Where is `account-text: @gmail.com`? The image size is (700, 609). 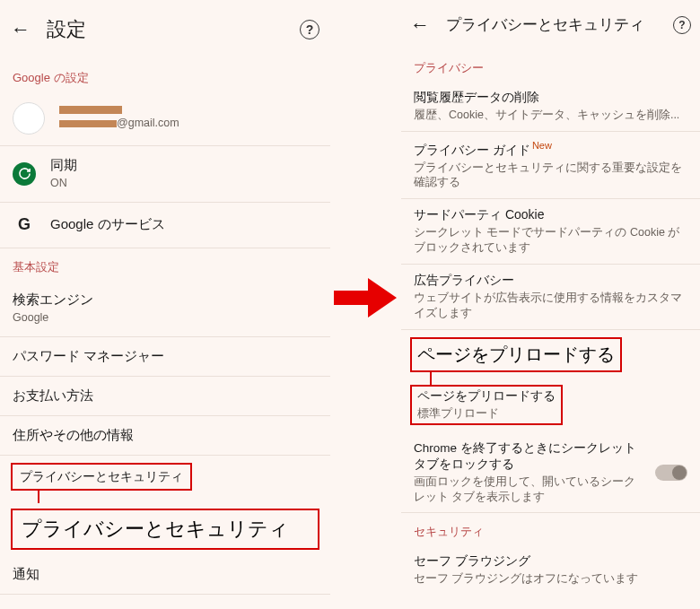 account-text: @gmail.com is located at coordinates (188, 118).